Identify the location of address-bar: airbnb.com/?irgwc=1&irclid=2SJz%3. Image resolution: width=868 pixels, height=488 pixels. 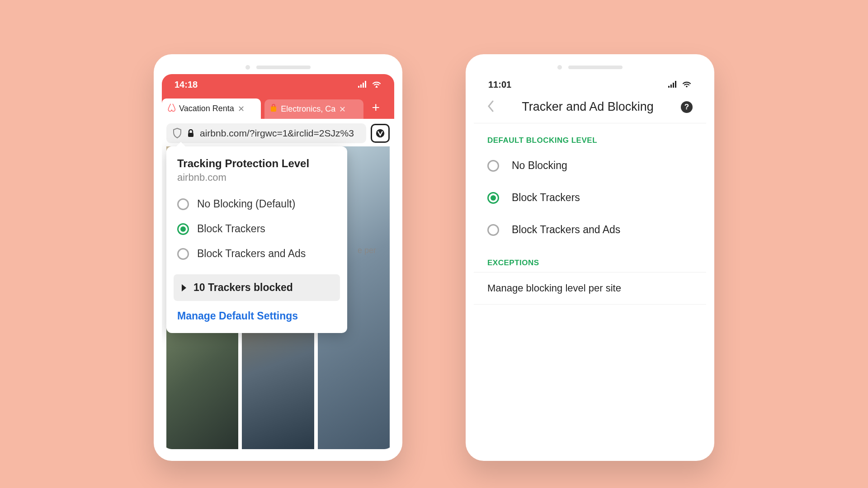
(278, 133).